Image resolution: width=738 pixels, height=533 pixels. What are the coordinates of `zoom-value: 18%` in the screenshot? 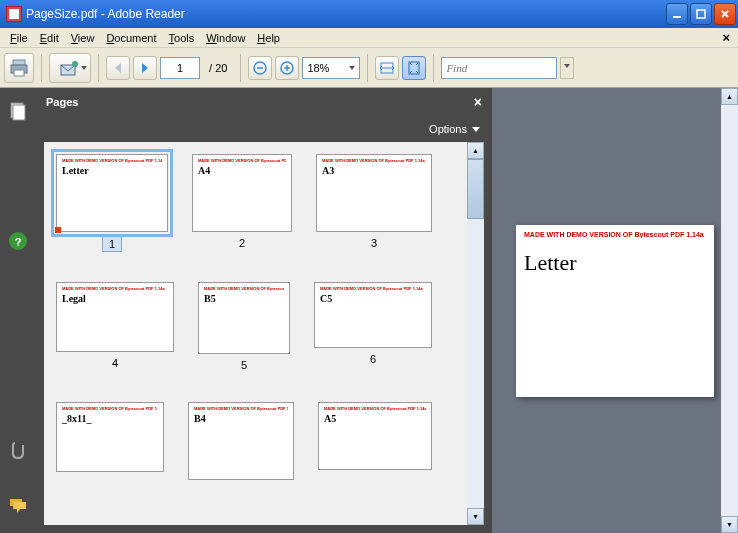 It's located at (318, 68).